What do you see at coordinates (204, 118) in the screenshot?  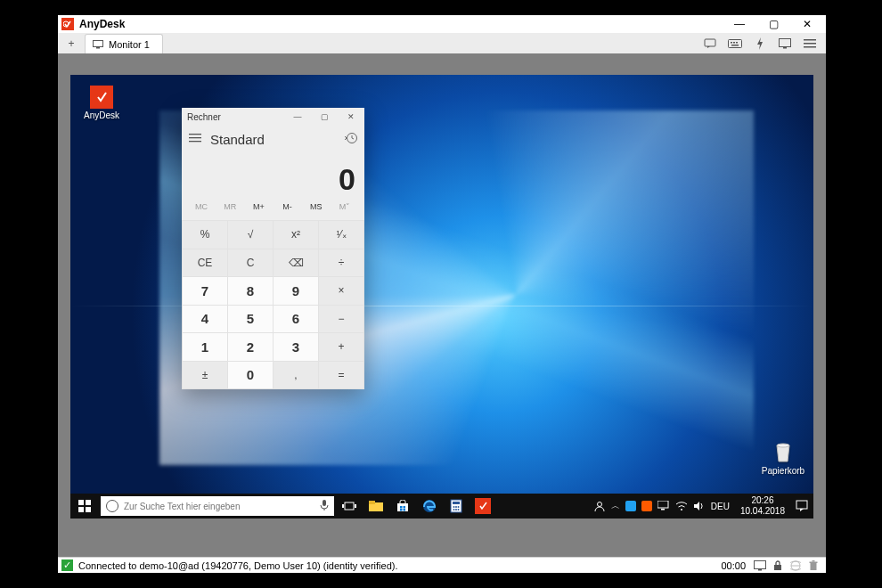 I see `calc-window-title: Rechner` at bounding box center [204, 118].